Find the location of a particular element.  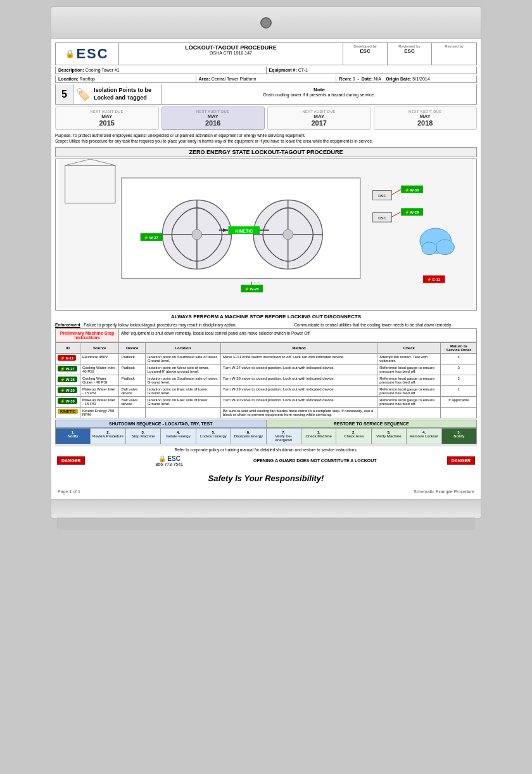

cell-source: Electrical 480V is located at coordinates (100, 359).